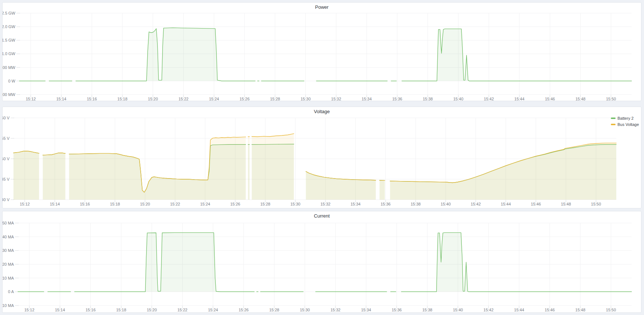 This screenshot has height=315, width=644. What do you see at coordinates (322, 216) in the screenshot?
I see `panel-title-current: Current` at bounding box center [322, 216].